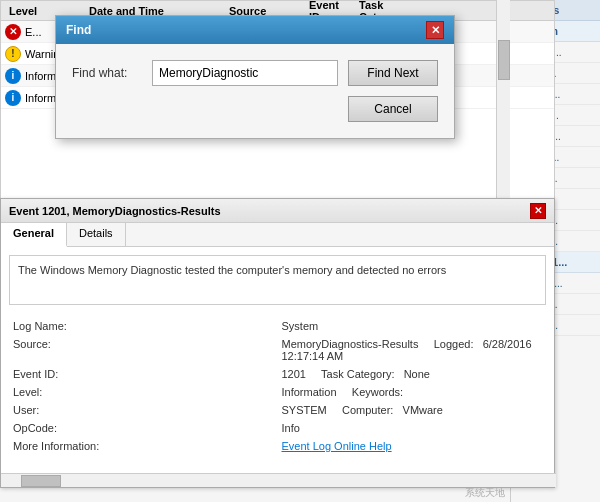 This screenshot has height=502, width=600. Describe the element at coordinates (112, 73) in the screenshot. I see `find-what-label: Find what:` at that location.